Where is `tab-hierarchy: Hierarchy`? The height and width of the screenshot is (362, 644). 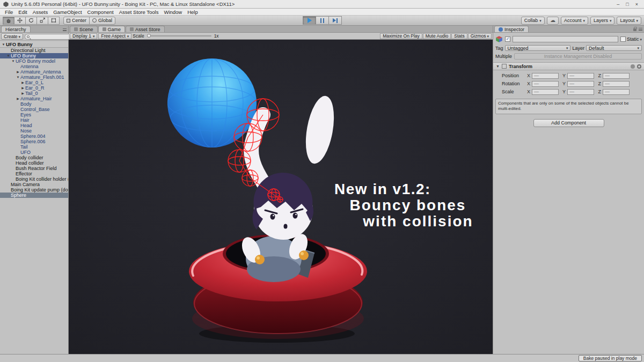 tab-hierarchy: Hierarchy is located at coordinates (16, 29).